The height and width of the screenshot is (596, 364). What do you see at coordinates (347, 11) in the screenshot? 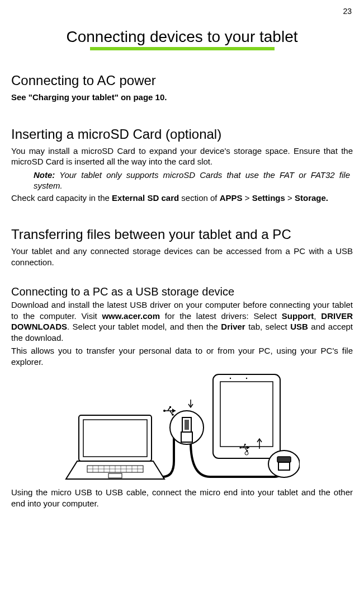
I see `page-number: 23` at bounding box center [347, 11].